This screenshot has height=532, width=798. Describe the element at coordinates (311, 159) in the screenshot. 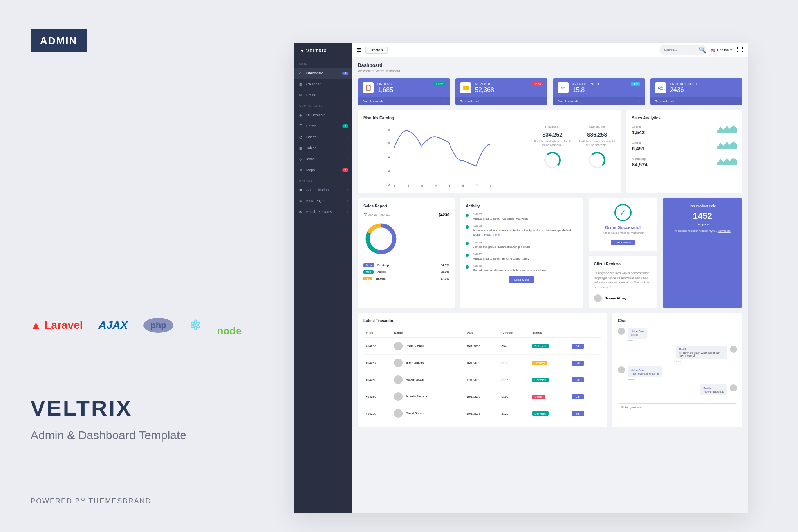

I see `sidebar-label: Icons` at that location.